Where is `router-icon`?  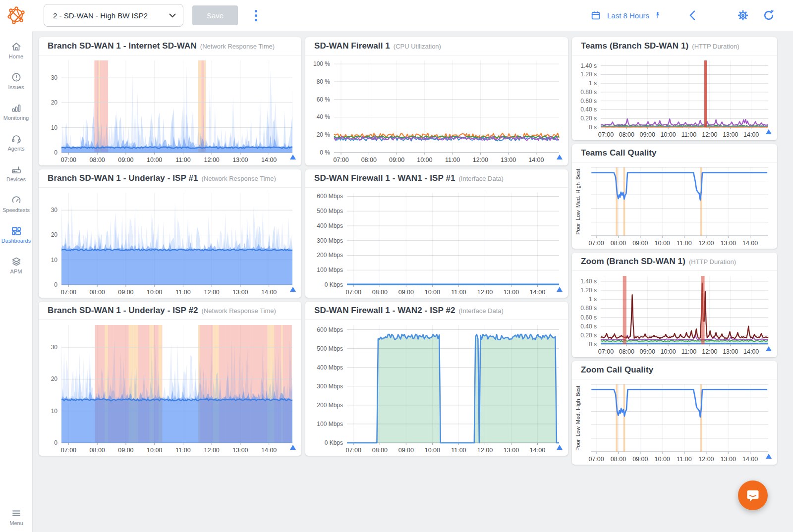
router-icon is located at coordinates (16, 169).